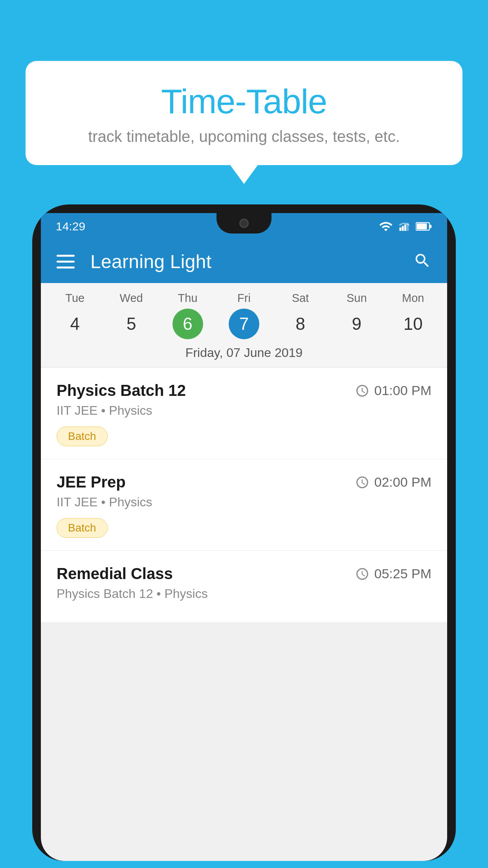 Image resolution: width=488 pixels, height=868 pixels. Describe the element at coordinates (244, 587) in the screenshot. I see `class-item: Remedial Class 05:25 PMPhysics Batch 12 …` at that location.